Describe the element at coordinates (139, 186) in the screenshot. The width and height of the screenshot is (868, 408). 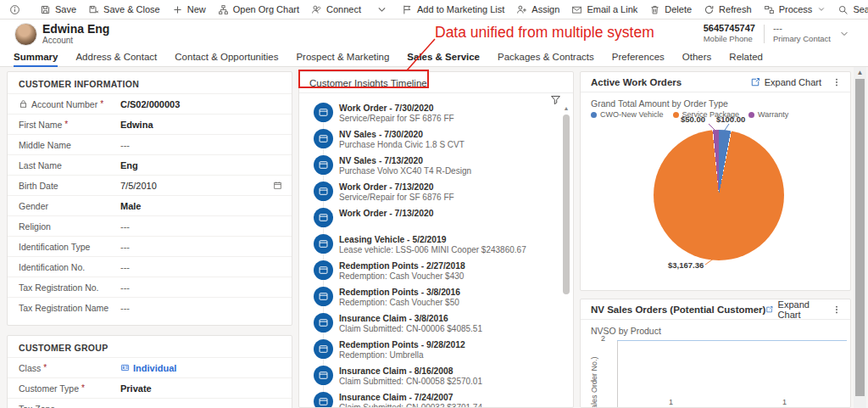
I see `field-value: 7/5/2010` at that location.